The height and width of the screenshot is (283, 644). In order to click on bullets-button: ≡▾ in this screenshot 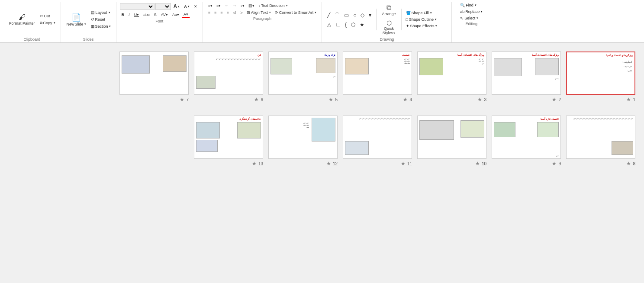, I will do `click(210, 6)`.